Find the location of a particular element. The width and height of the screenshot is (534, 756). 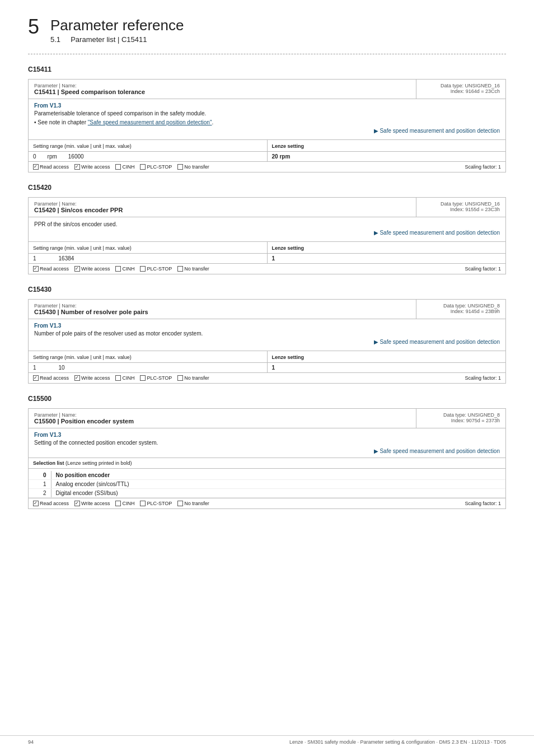

param-name-c15430: C15430 | Number of resolver pole pairs is located at coordinates (222, 312).